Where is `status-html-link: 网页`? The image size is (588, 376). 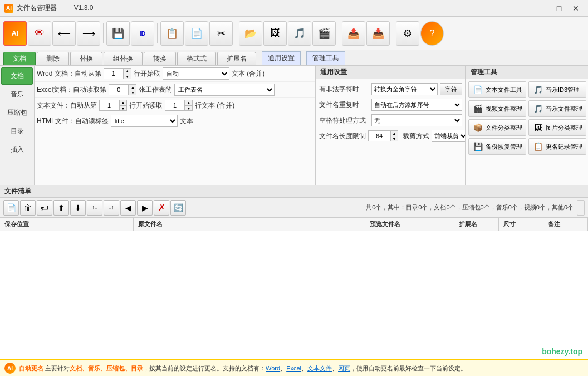 status-html-link: 网页 is located at coordinates (344, 369).